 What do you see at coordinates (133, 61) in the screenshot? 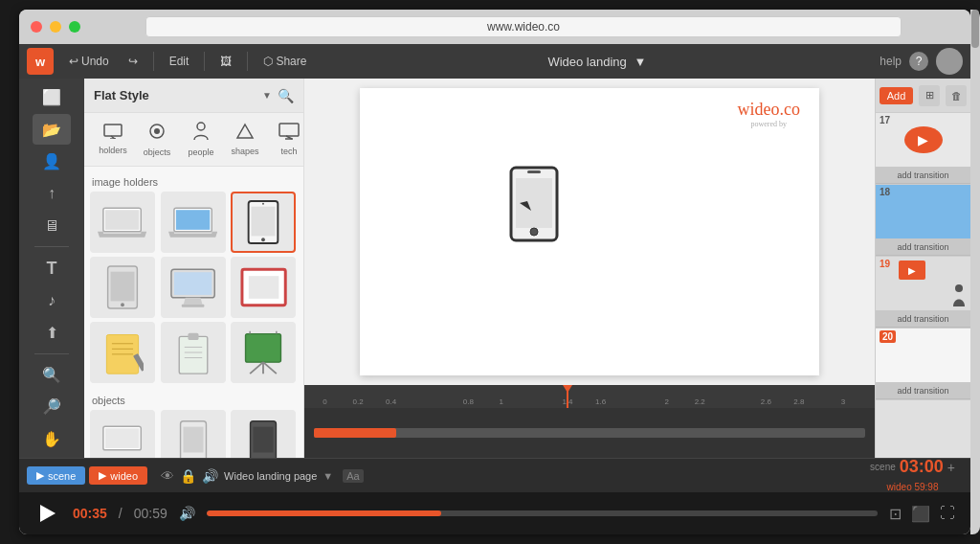
I see `redo-button: ↪` at bounding box center [133, 61].